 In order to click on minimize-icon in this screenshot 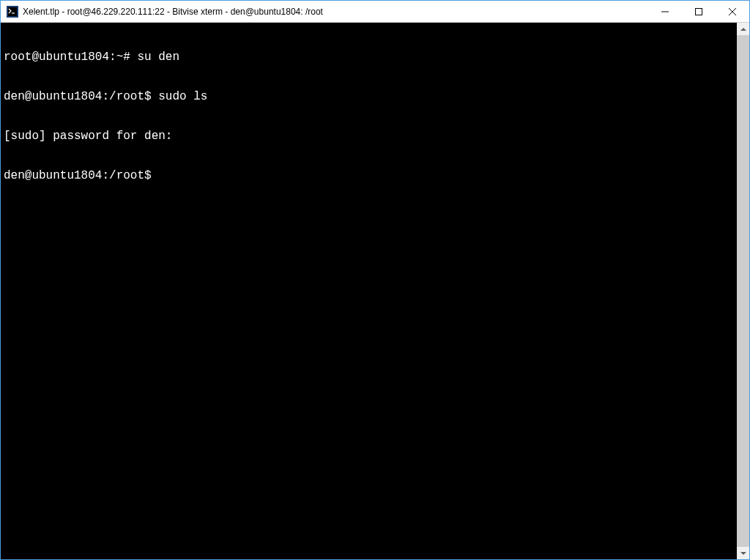, I will do `click(665, 12)`.